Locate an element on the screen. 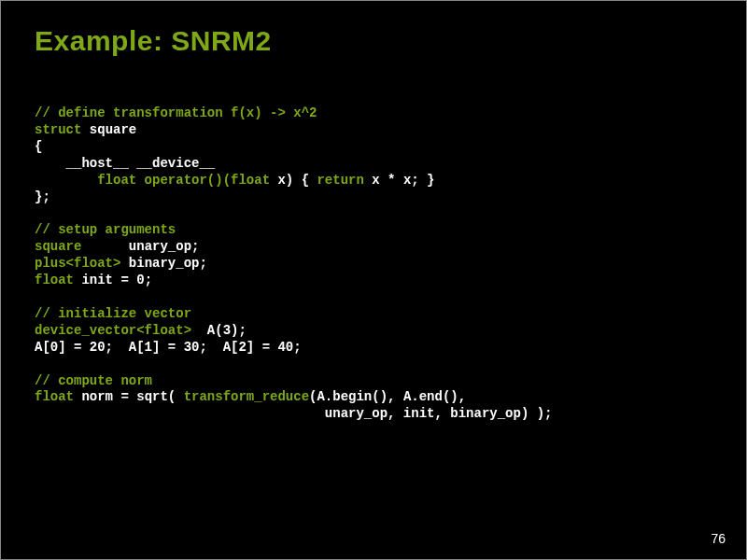 Image resolution: width=747 pixels, height=560 pixels. code-comment: // initialize vector is located at coordinates (113, 314).